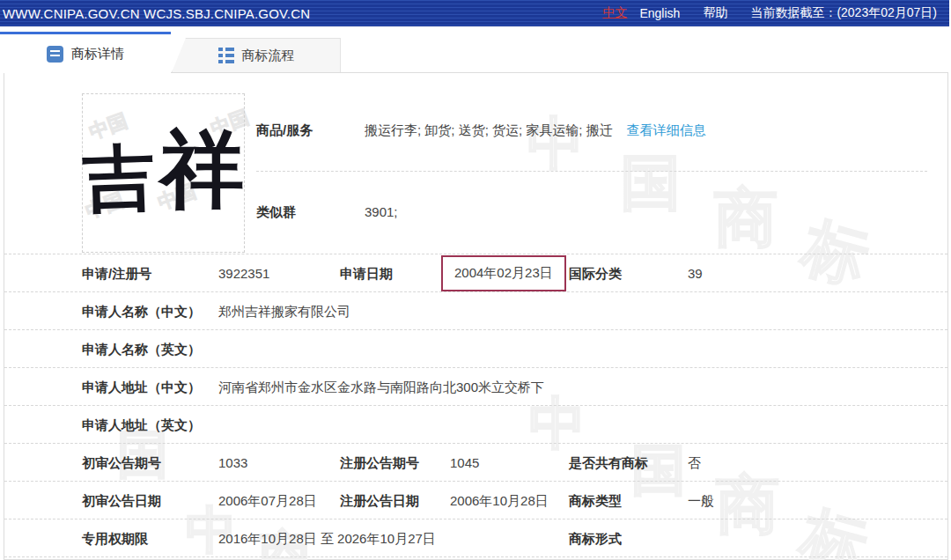 The image size is (951, 560). What do you see at coordinates (141, 312) in the screenshot?
I see `field-label: 申请人名称（中文）` at bounding box center [141, 312].